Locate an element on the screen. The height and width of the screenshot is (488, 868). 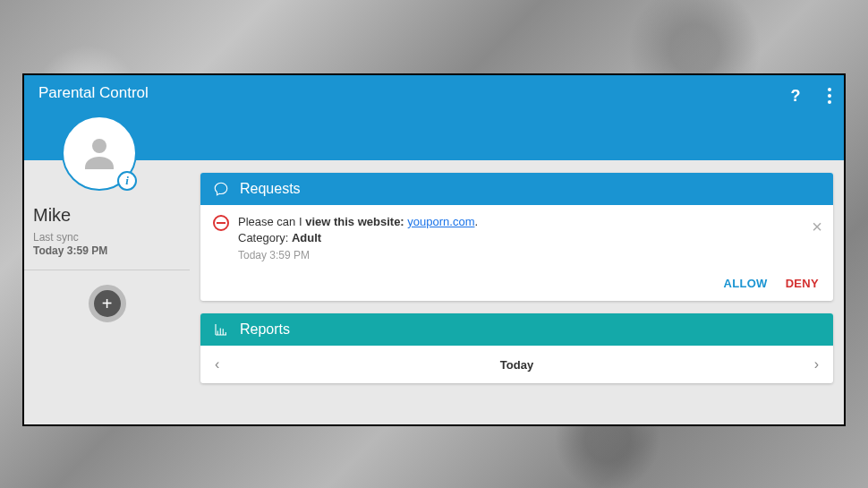
reports-title: Reports is located at coordinates (265, 330).